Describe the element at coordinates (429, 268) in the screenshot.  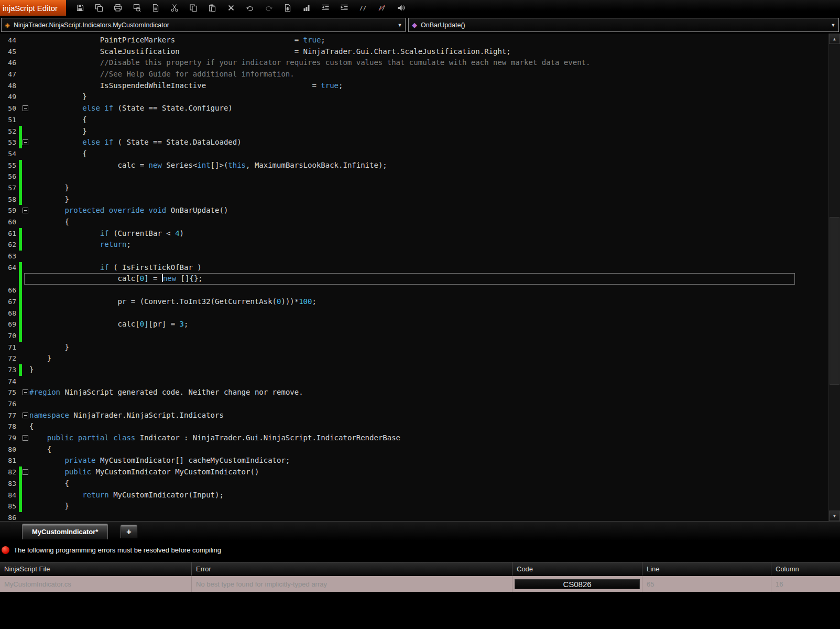
I see `code-text: if ( IsFirstTickOfBar )` at that location.